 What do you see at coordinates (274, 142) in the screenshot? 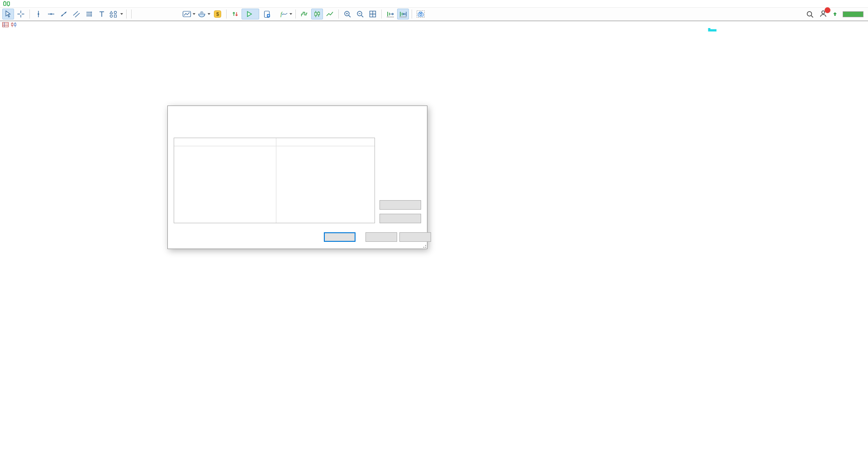
I see `table-header-row` at bounding box center [274, 142].